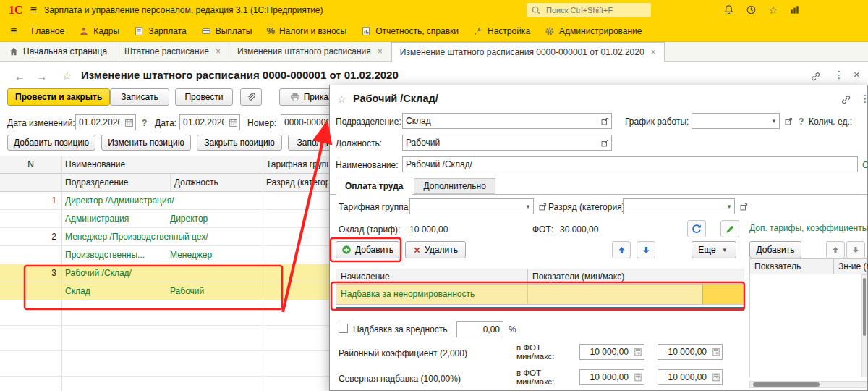 The image size is (868, 391). Describe the element at coordinates (630, 164) in the screenshot. I see `name-field` at that location.